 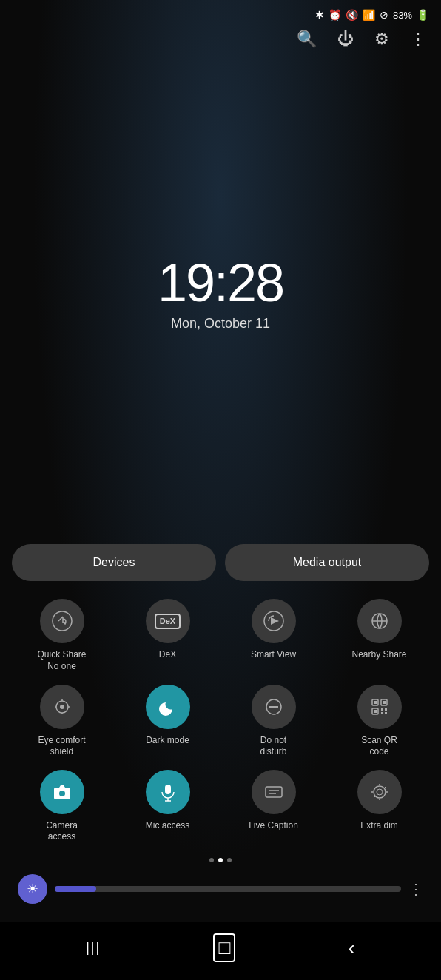 I want to click on clock-time: 19:28, so click(x=220, y=283).